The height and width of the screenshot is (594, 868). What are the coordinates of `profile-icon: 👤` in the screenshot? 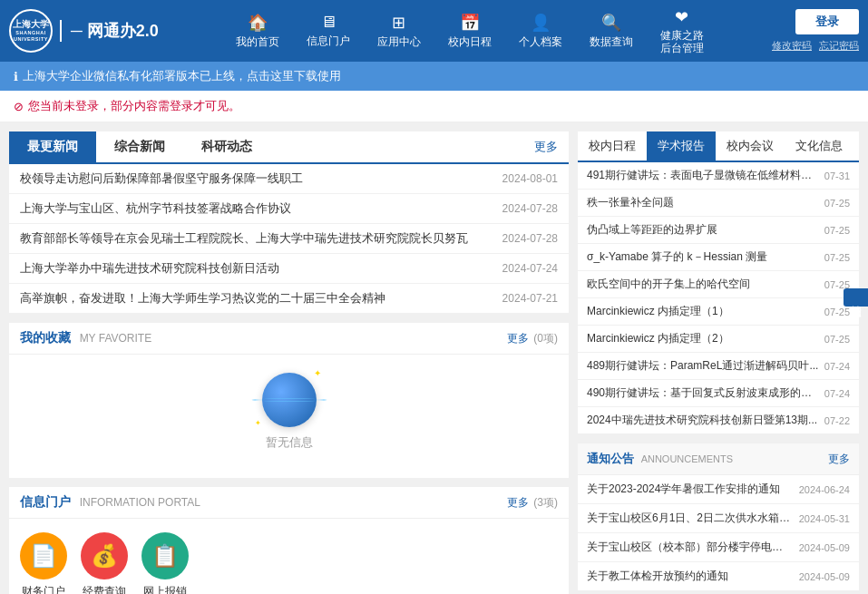 It's located at (541, 23).